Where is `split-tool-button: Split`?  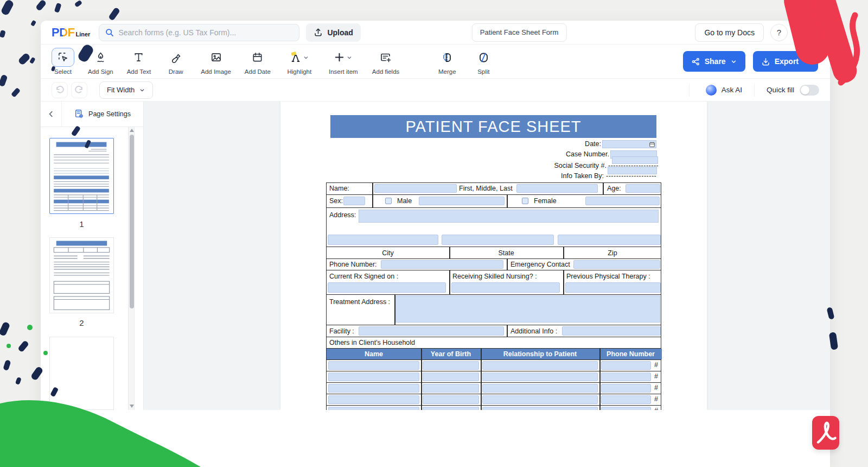
split-tool-button: Split is located at coordinates (483, 61).